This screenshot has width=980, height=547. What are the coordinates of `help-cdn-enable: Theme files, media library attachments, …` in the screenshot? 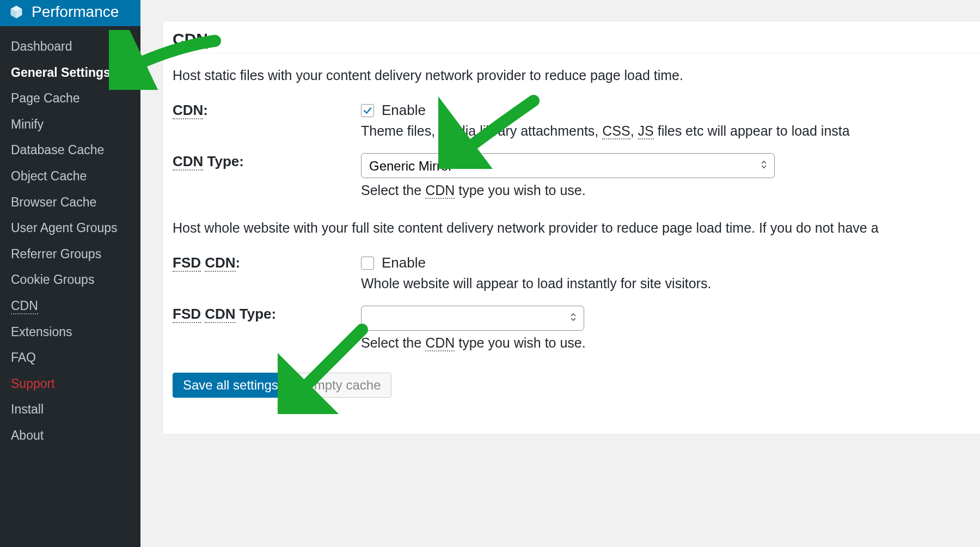 It's located at (671, 131).